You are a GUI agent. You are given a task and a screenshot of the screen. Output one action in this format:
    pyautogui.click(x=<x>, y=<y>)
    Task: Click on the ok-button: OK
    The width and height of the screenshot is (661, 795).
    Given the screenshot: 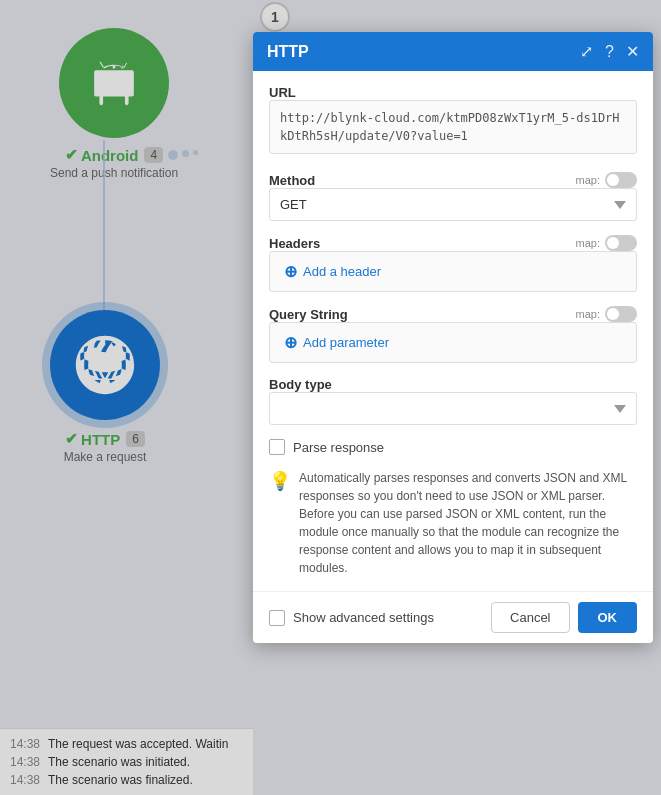 What is the action you would take?
    pyautogui.click(x=608, y=618)
    